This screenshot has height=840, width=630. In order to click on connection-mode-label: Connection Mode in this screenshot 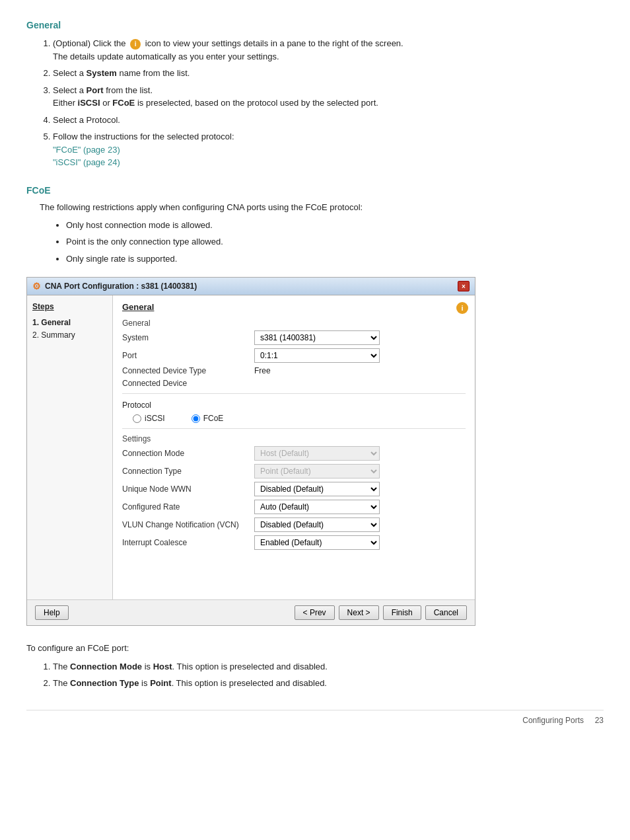, I will do `click(188, 453)`.